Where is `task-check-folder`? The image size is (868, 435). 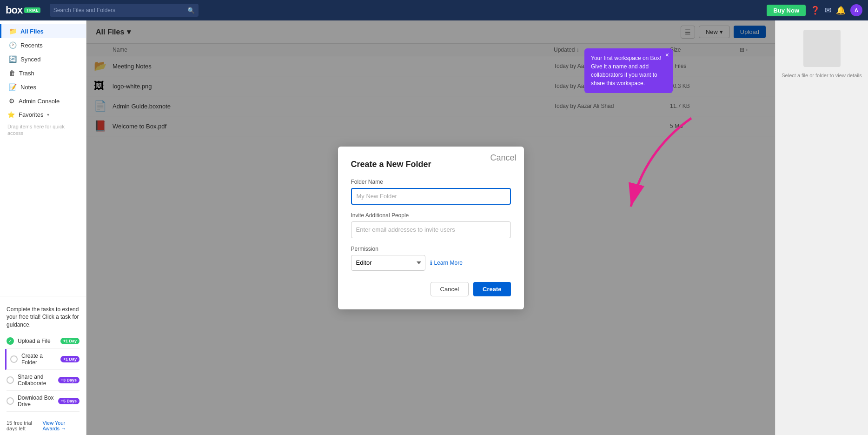
task-check-folder is located at coordinates (14, 359).